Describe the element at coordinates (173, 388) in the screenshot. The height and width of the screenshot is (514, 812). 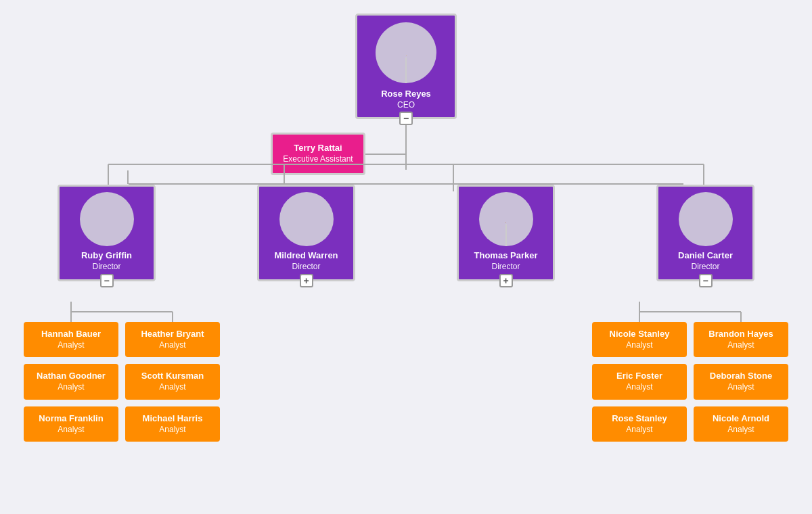
I see `scott-kursman-title: Analyst` at that location.